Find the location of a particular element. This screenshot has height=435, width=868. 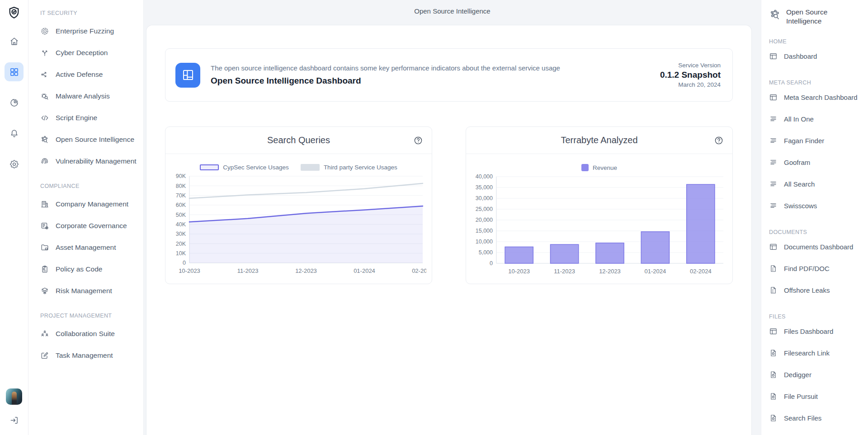

pie-icon is located at coordinates (14, 103).